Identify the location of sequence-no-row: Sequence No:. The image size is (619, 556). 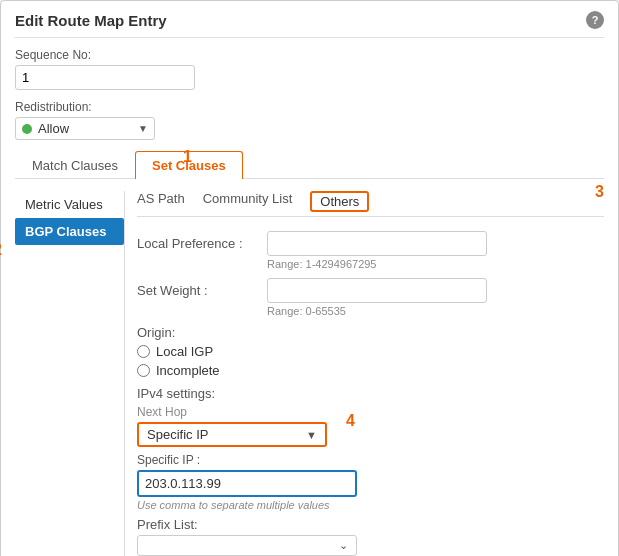
(310, 69).